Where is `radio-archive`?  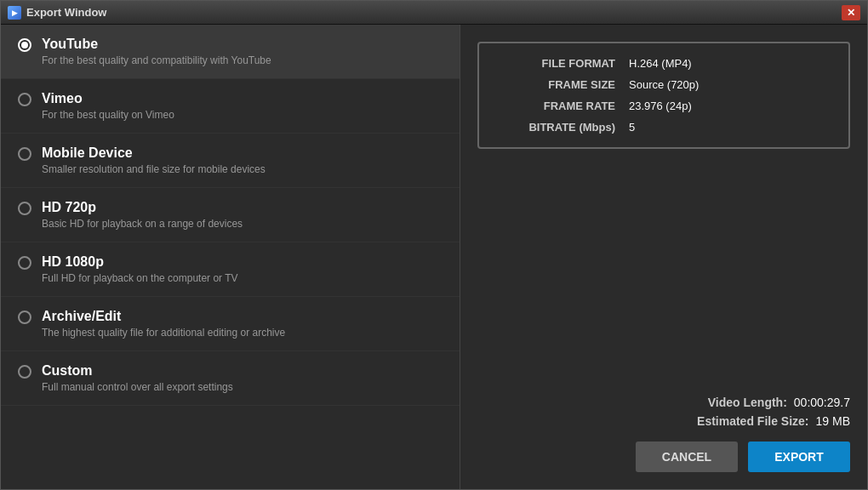
radio-archive is located at coordinates (25, 317).